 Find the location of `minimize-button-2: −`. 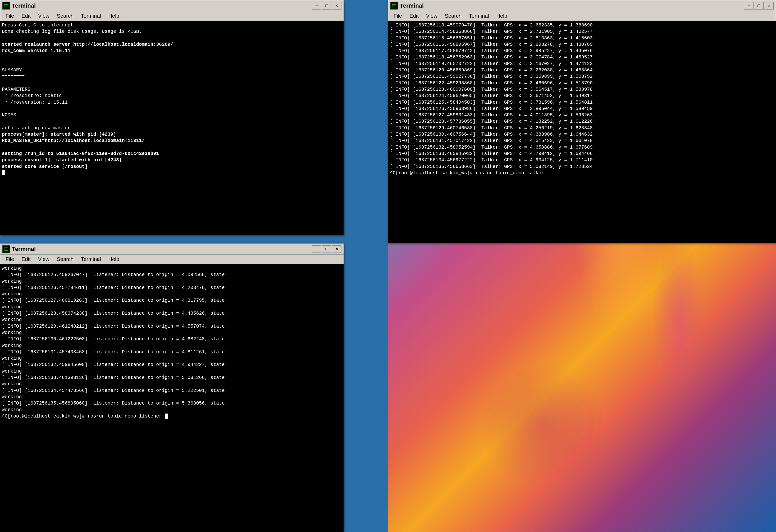

minimize-button-2: − is located at coordinates (749, 6).